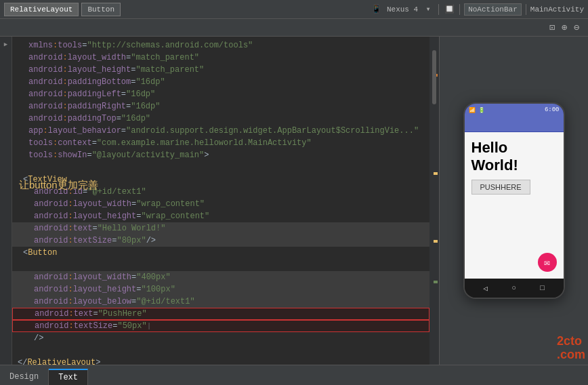 Image resolution: width=588 pixels, height=385 pixels. I want to click on phone-nav-bar: ◁ ○ □, so click(514, 288).